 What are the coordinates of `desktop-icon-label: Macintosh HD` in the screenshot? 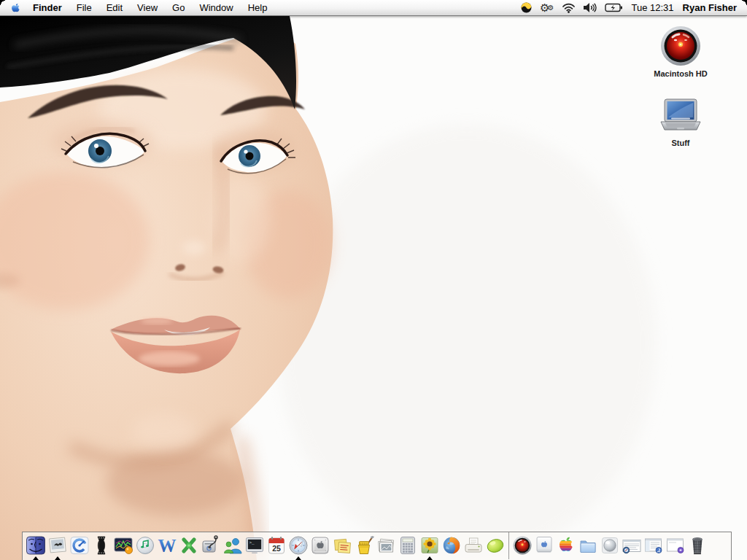 It's located at (680, 74).